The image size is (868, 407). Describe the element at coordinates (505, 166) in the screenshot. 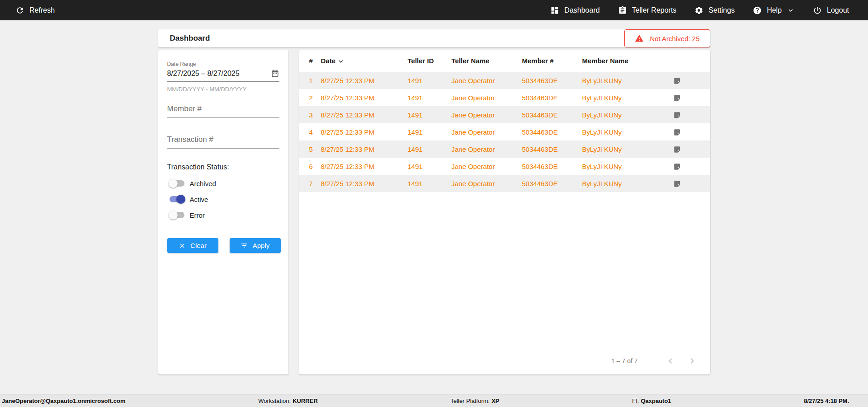

I see `table-row: 6 8/27/25 12:33 PM 1491 Jane Operator 50…` at that location.